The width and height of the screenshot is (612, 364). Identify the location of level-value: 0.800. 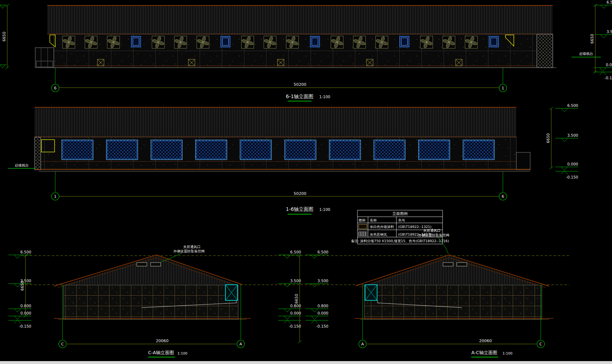
(296, 306).